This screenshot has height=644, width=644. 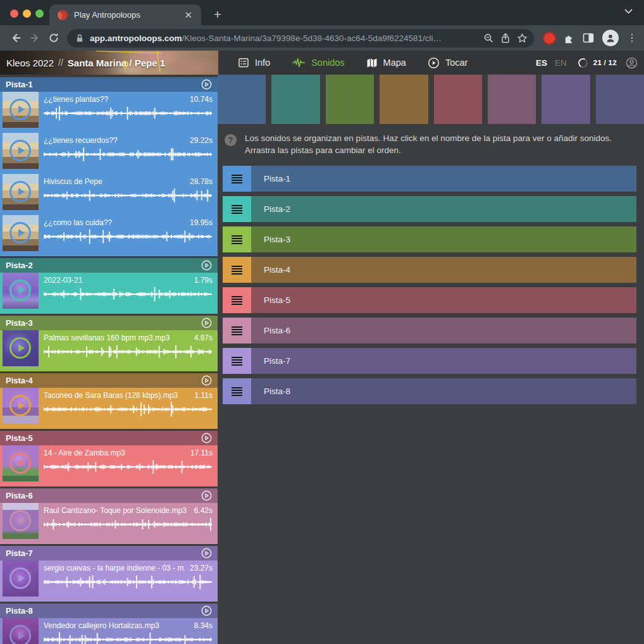 What do you see at coordinates (109, 524) in the screenshot?
I see `audio-clip: Raul Cantizano- Toque por Solenoide.mp3 …` at bounding box center [109, 524].